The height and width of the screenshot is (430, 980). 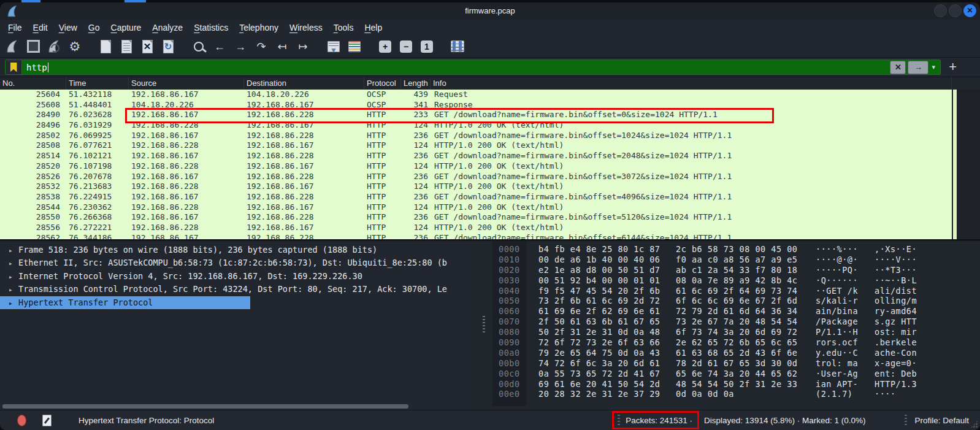 What do you see at coordinates (186, 83) in the screenshot?
I see `column-header-source: Source` at bounding box center [186, 83].